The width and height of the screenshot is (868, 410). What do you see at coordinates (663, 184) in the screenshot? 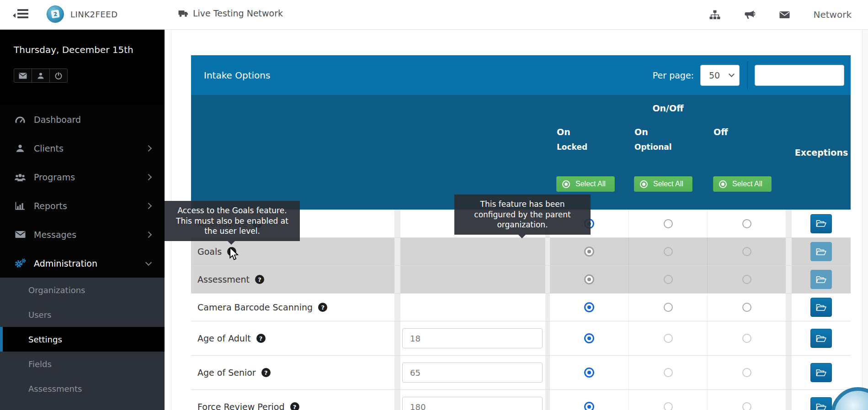
I see `select-all-on-optional-button: Select All` at bounding box center [663, 184].